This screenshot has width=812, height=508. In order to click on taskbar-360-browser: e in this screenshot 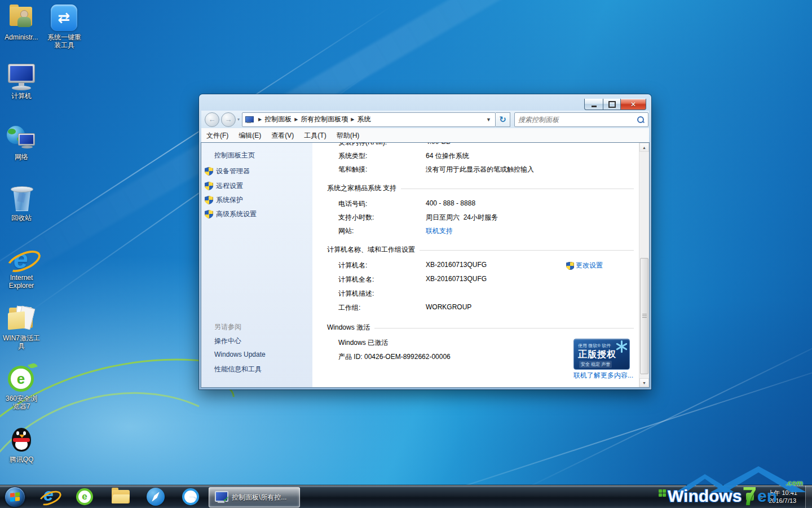, I will do `click(85, 497)`.